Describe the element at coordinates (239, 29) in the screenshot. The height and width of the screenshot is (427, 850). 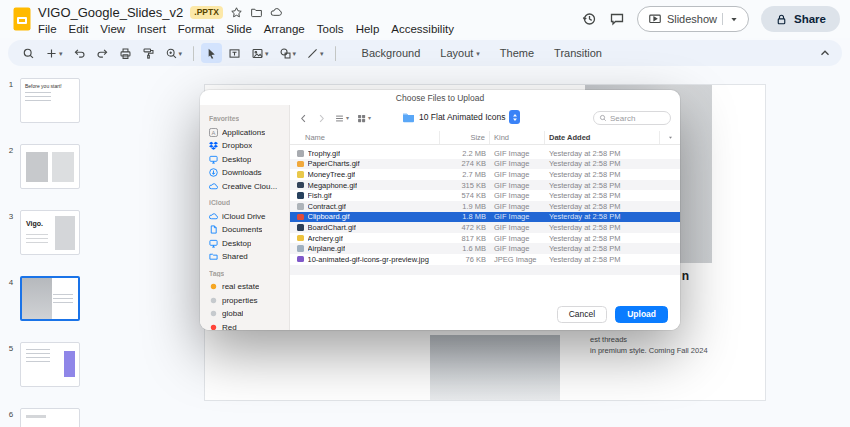
I see `menu-item: Slide` at that location.